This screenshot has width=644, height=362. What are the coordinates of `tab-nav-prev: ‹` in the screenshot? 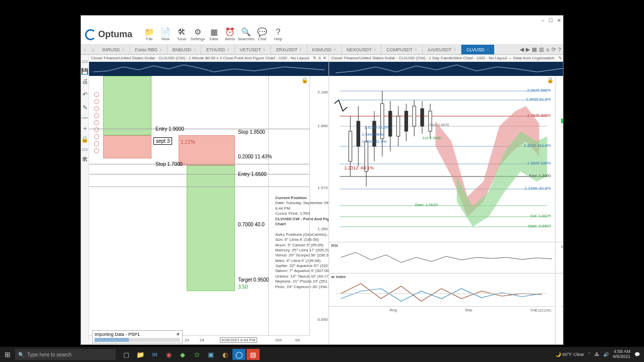 It's located at (85, 49).